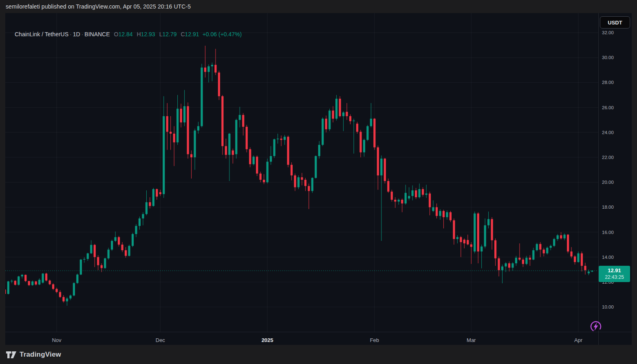 The height and width of the screenshot is (364, 637). What do you see at coordinates (128, 34) in the screenshot?
I see `symbol-legend: ChainLink / TetherUS·1D·BINANCEO12.84H12…` at bounding box center [128, 34].